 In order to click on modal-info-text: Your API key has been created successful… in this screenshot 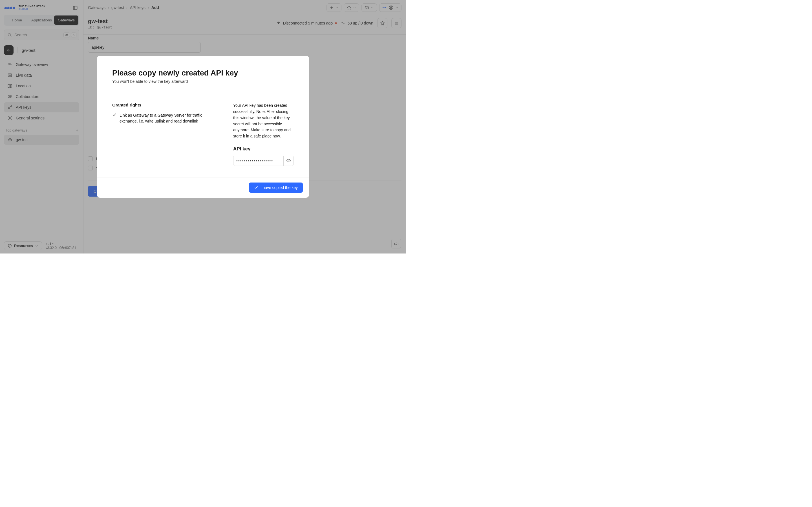, I will do `click(264, 121)`.